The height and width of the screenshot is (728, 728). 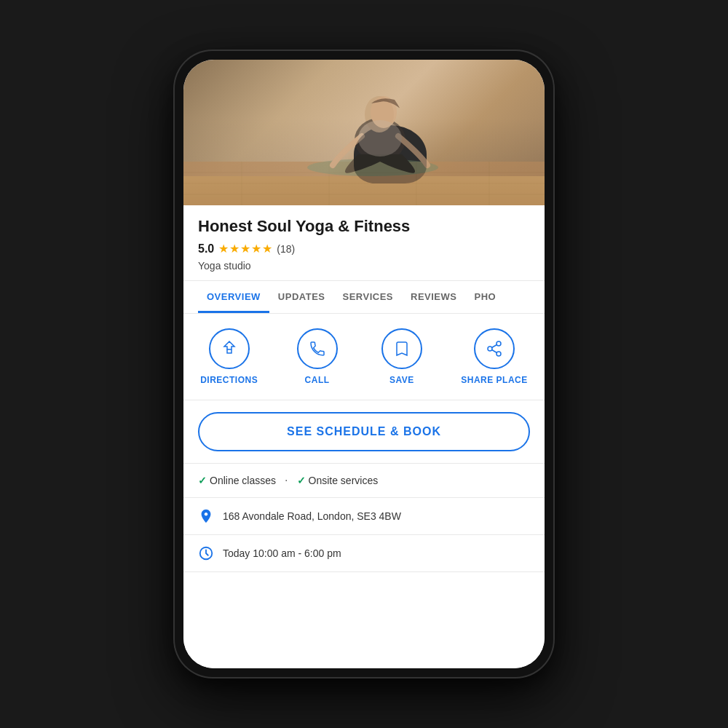 I want to click on hours-row: Today 10:00 am - 6:00 pm, so click(x=364, y=553).